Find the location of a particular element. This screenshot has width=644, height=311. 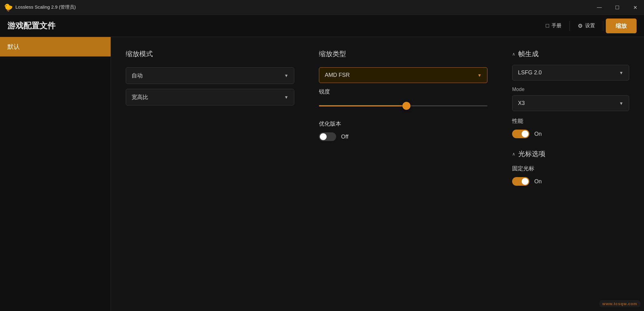

titlebar: 🐤 Lossless Scaling 2.9 (管理员) — ☐ ✕ is located at coordinates (322, 7).